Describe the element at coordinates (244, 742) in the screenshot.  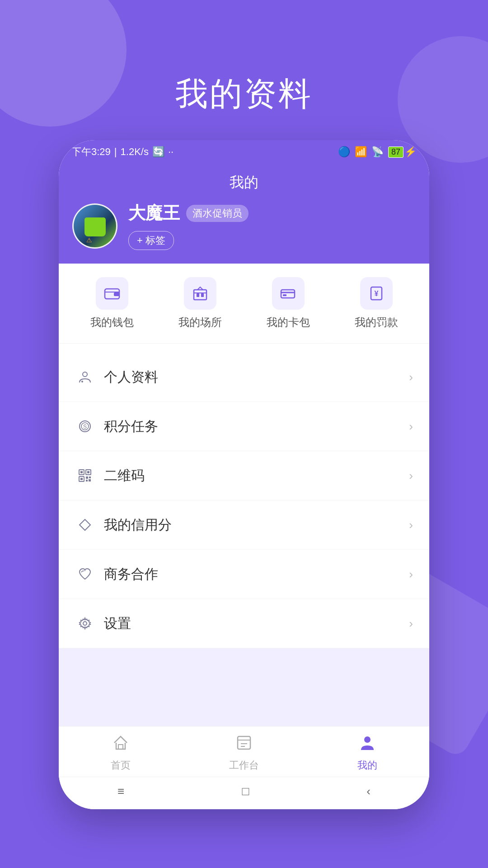
I see `workbench-nav-icon` at that location.